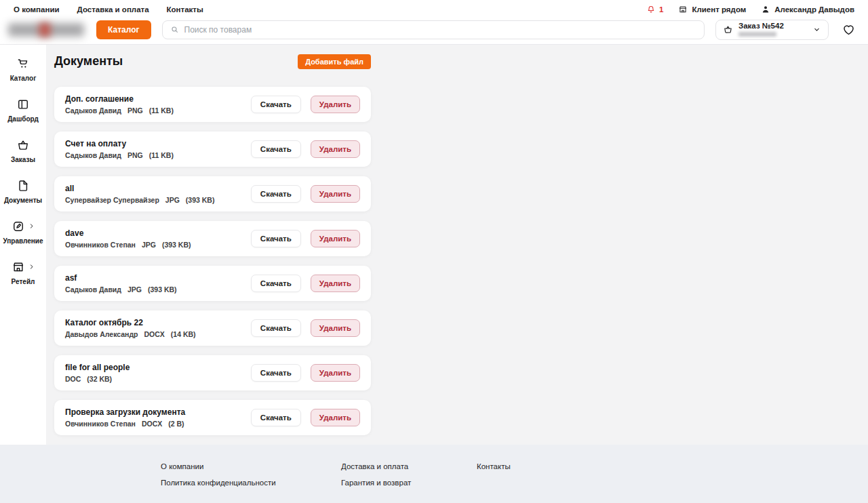 This screenshot has width=868, height=503. What do you see at coordinates (161, 155) in the screenshot?
I see `document-size: (11 KB)` at bounding box center [161, 155].